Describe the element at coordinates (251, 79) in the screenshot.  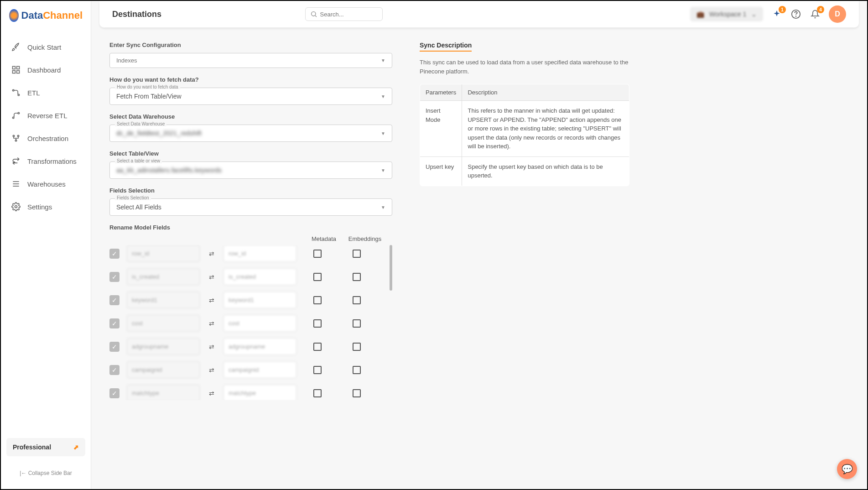
I see `fetch-label: How do you want to fetch data?` at that location.